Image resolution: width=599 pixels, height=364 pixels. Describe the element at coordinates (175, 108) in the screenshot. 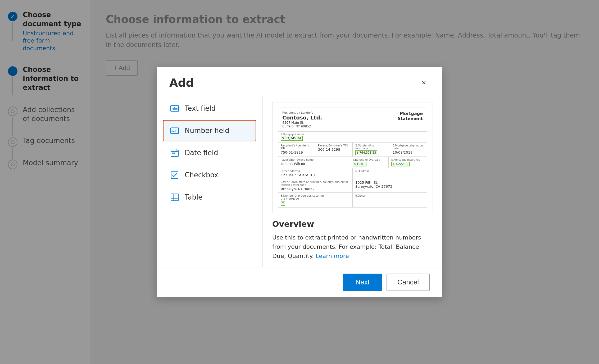

I see `svg-text: Abc` at that location.